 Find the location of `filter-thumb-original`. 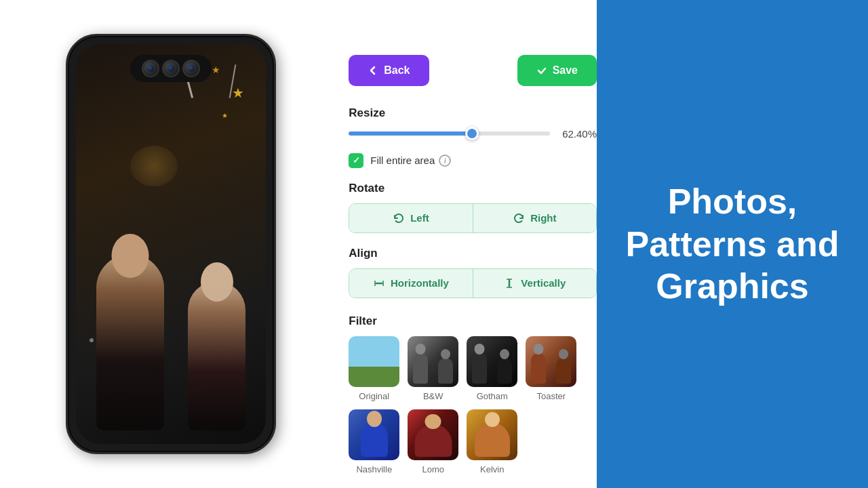

filter-thumb-original is located at coordinates (374, 362).